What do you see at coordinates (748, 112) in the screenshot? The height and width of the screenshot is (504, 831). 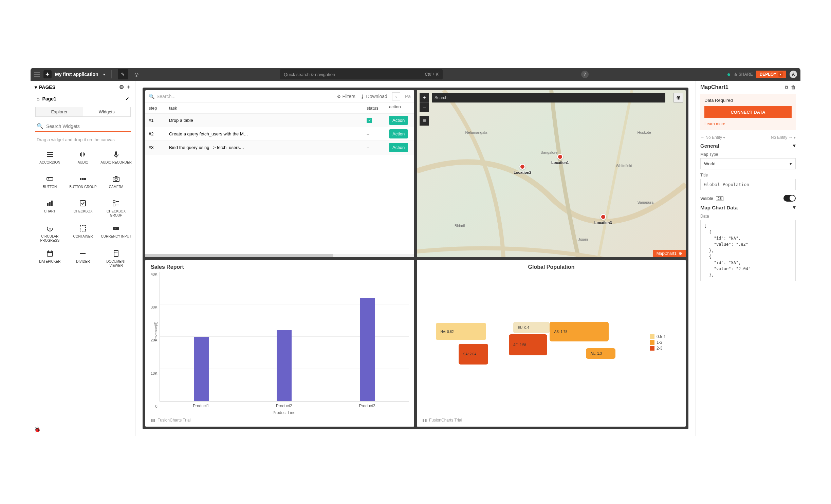 I see `connect-data-button: CONNECT DATA` at bounding box center [748, 112].